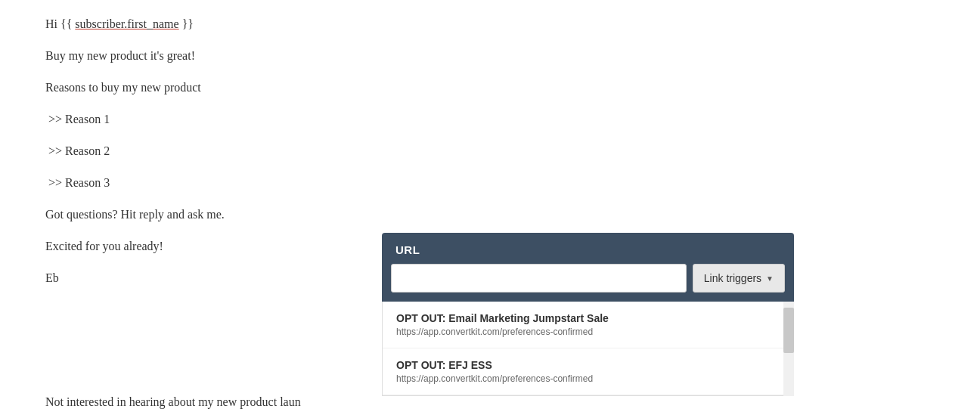 The width and height of the screenshot is (980, 418). What do you see at coordinates (733, 278) in the screenshot?
I see `link-triggers-label: Link triggers` at bounding box center [733, 278].